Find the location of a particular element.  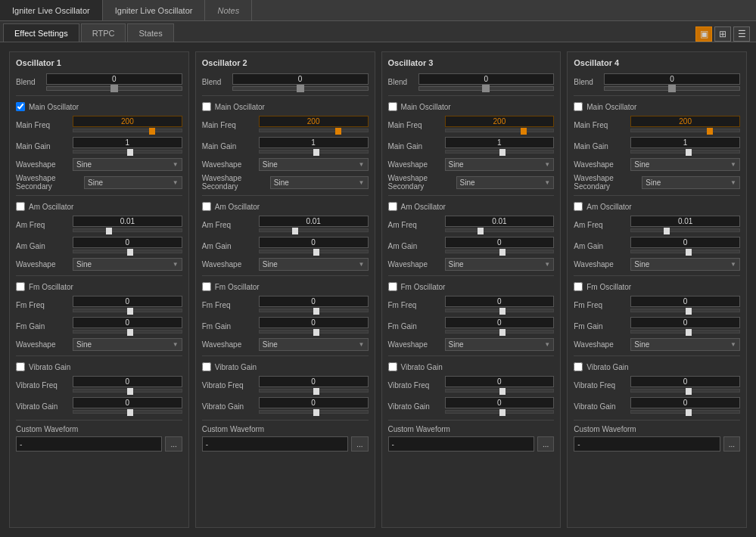

browse-btn-1: ... is located at coordinates (173, 444).